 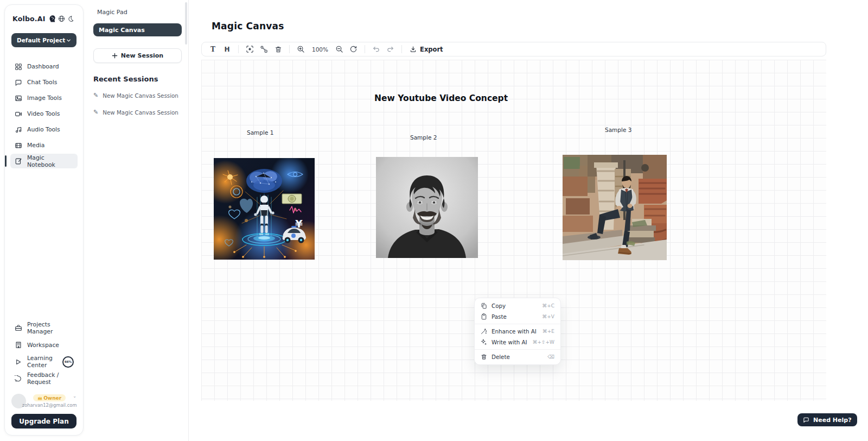 I want to click on export-button: Export, so click(x=426, y=49).